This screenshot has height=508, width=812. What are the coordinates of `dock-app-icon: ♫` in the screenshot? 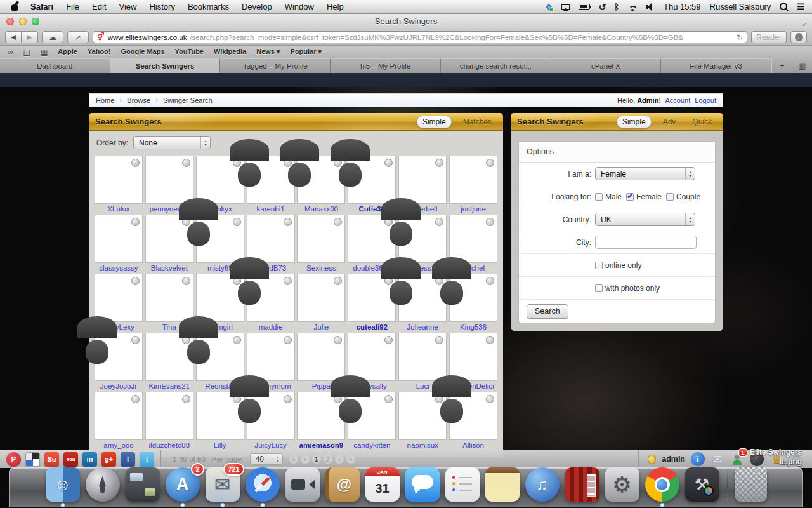 It's located at (542, 485).